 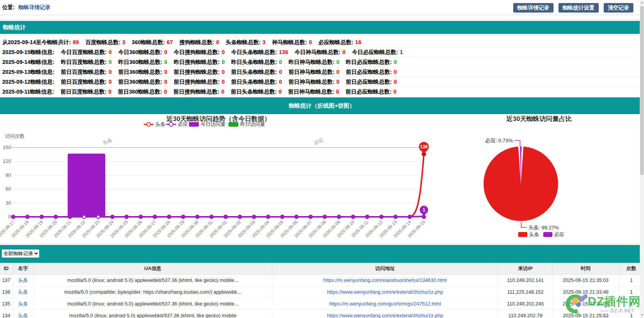 I want to click on stat-label: 前日神马蜘蛛总数:, so click(x=312, y=82).